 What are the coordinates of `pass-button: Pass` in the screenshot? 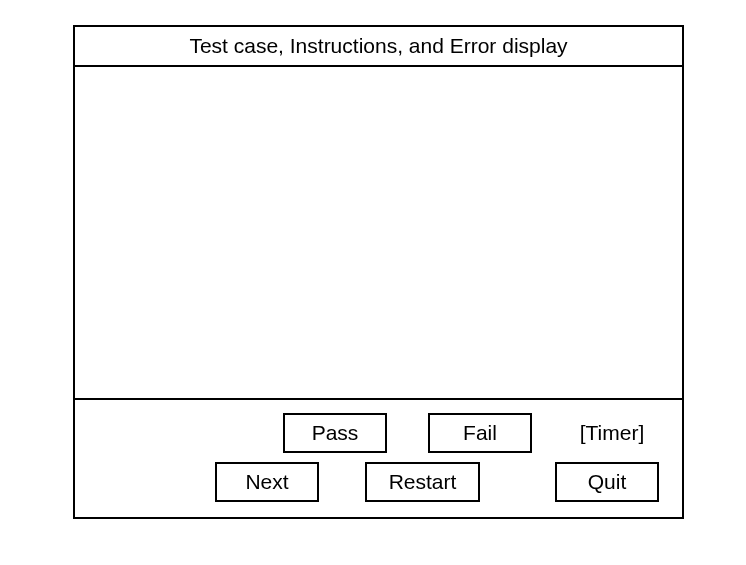 It's located at (335, 433).